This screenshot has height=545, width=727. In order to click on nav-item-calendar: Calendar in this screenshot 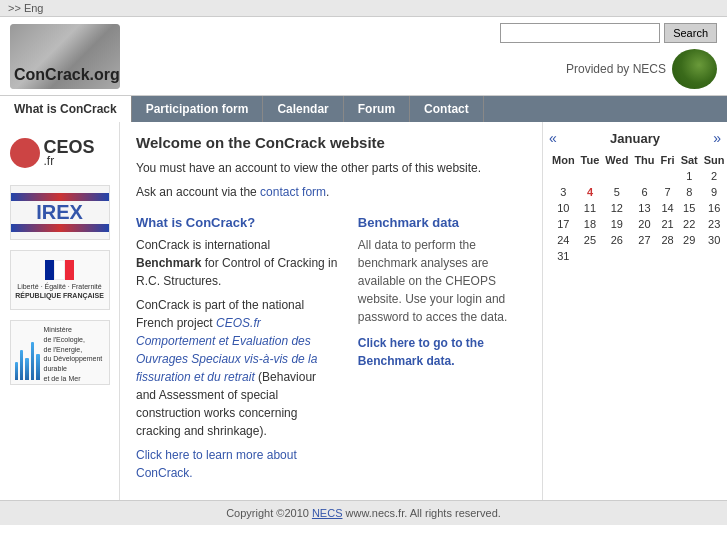, I will do `click(303, 109)`.